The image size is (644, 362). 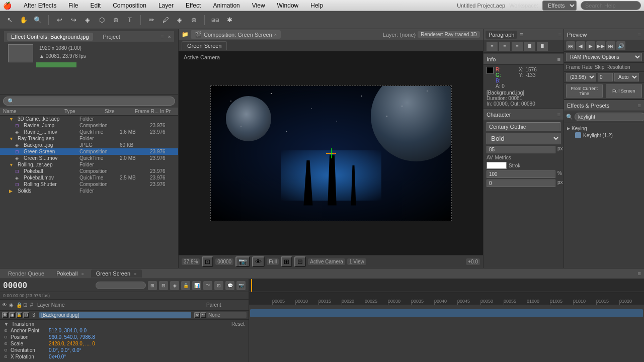 What do you see at coordinates (521, 183) in the screenshot?
I see `size2-value` at bounding box center [521, 183].